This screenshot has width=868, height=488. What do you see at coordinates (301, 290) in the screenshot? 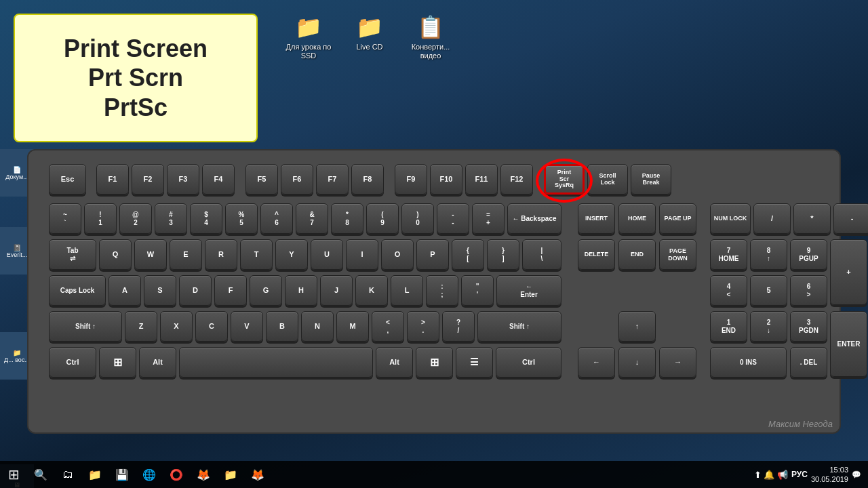
I see `key-h: H` at bounding box center [301, 290].